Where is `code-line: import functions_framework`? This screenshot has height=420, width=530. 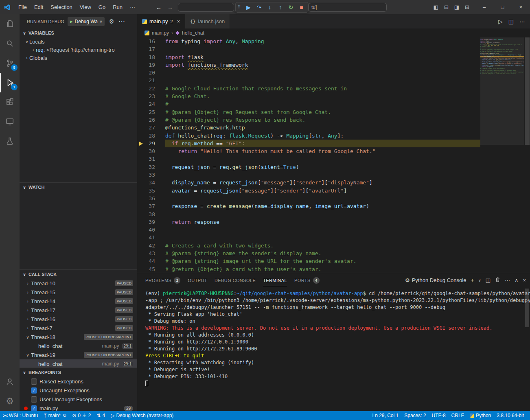
code-line: import functions_framework is located at coordinates (323, 65).